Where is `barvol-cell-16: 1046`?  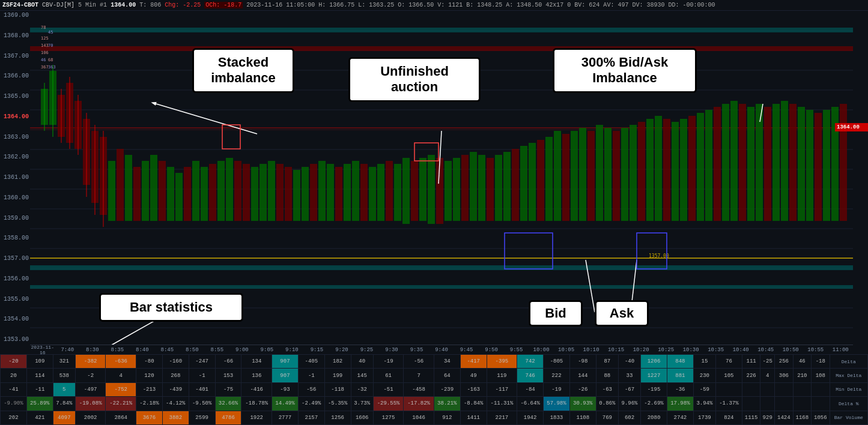 barvol-cell-16: 1046 is located at coordinates (419, 418).